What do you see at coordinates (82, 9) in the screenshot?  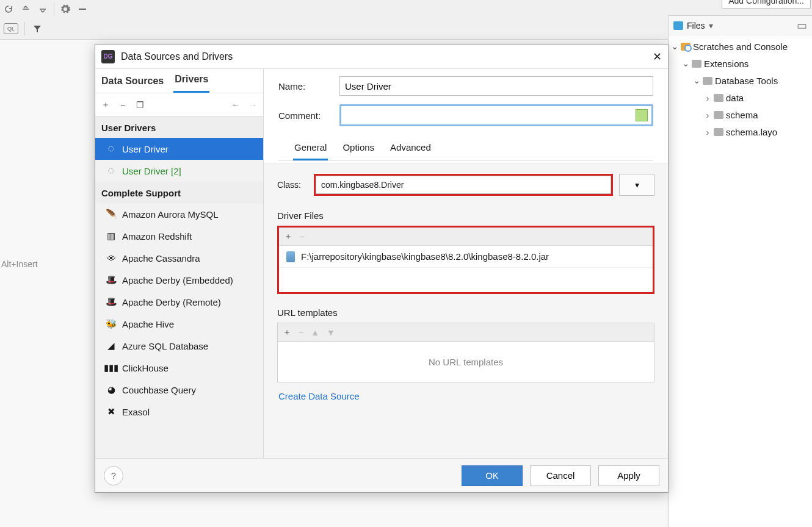 I see `minimize-icon` at bounding box center [82, 9].